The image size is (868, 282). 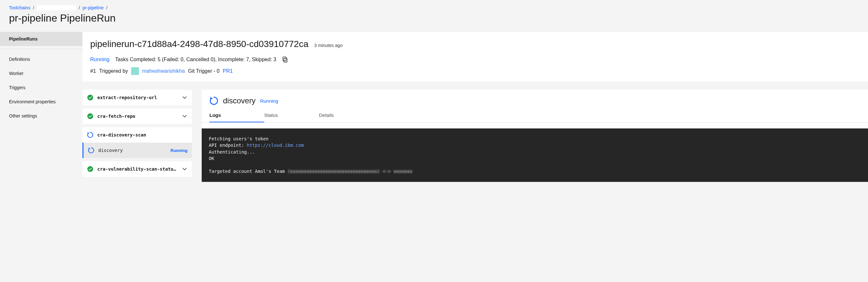 What do you see at coordinates (269, 101) in the screenshot?
I see `detail-status: Running` at bounding box center [269, 101].